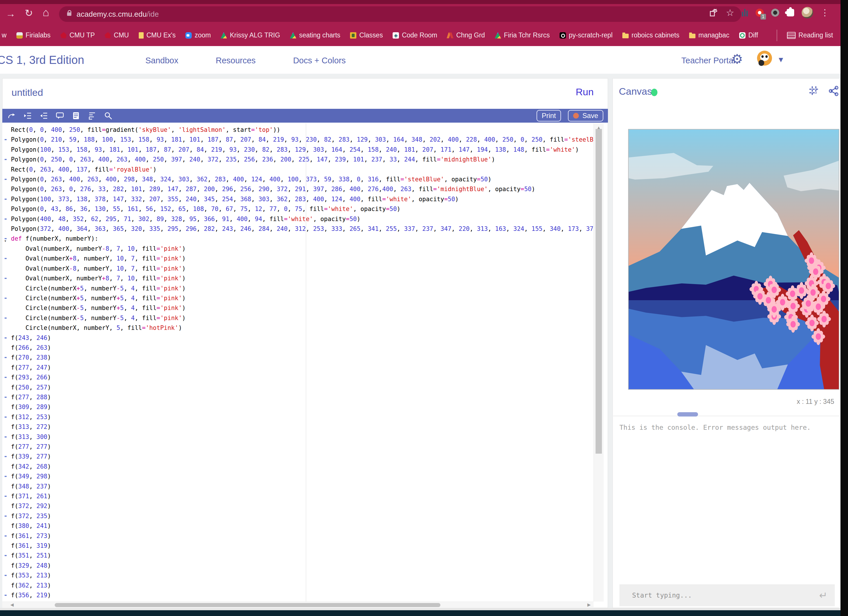 This screenshot has height=616, width=848. What do you see at coordinates (46, 12) in the screenshot?
I see `home-icon: ⌂` at bounding box center [46, 12].